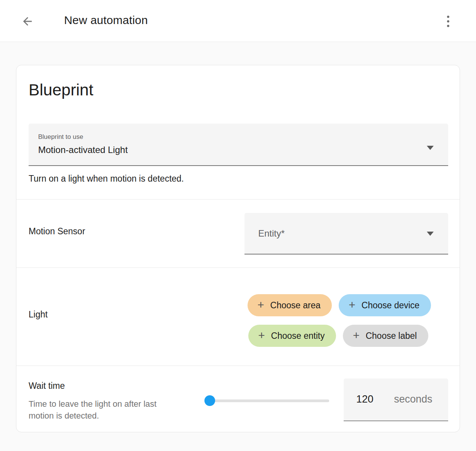  I want to click on slider-track, so click(269, 401).